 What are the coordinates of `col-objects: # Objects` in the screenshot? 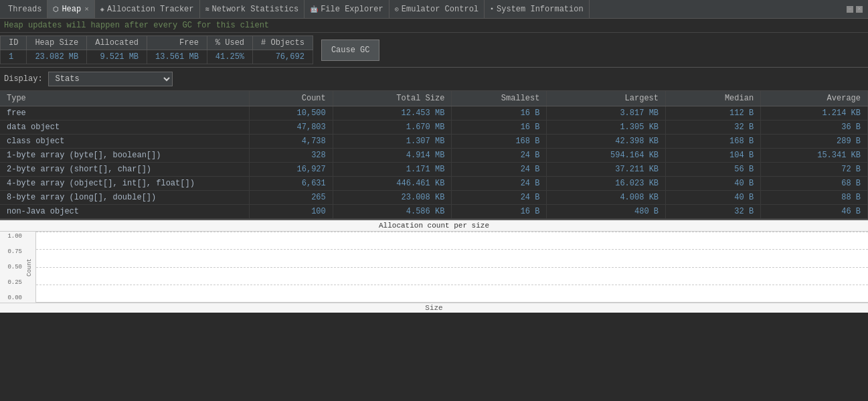 It's located at (283, 43).